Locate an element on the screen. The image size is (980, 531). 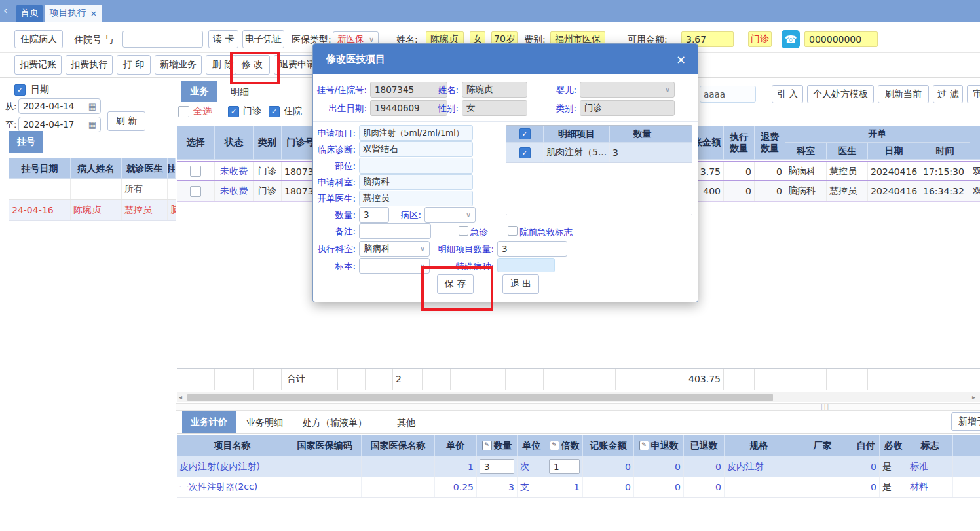
scrollbar-thumb is located at coordinates (480, 397).